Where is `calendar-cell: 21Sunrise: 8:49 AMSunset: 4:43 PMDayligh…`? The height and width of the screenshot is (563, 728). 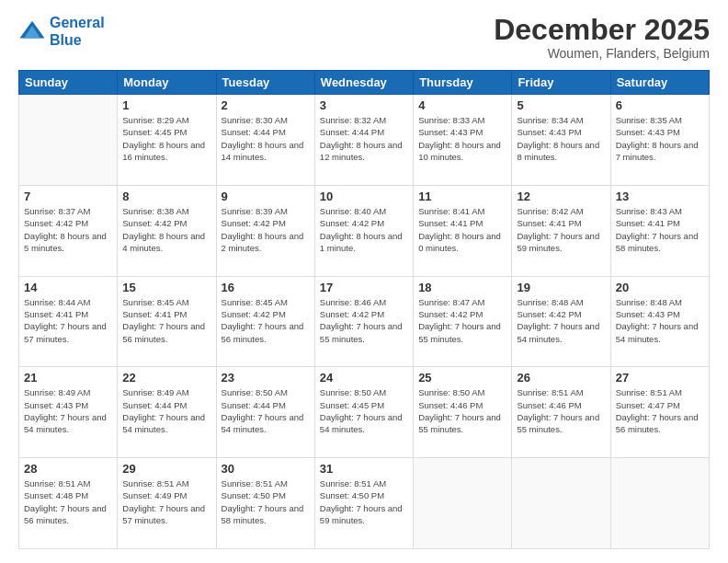 calendar-cell: 21Sunrise: 8:49 AMSunset: 4:43 PMDayligh… is located at coordinates (68, 412).